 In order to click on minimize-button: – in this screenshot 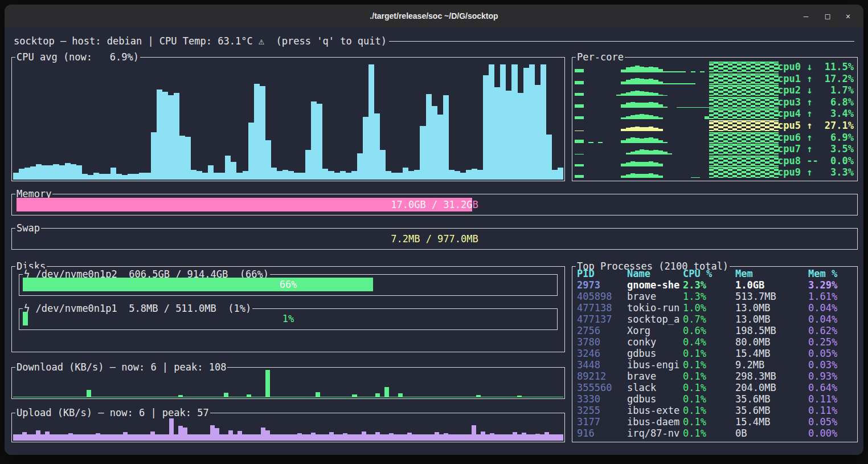, I will do `click(806, 16)`.